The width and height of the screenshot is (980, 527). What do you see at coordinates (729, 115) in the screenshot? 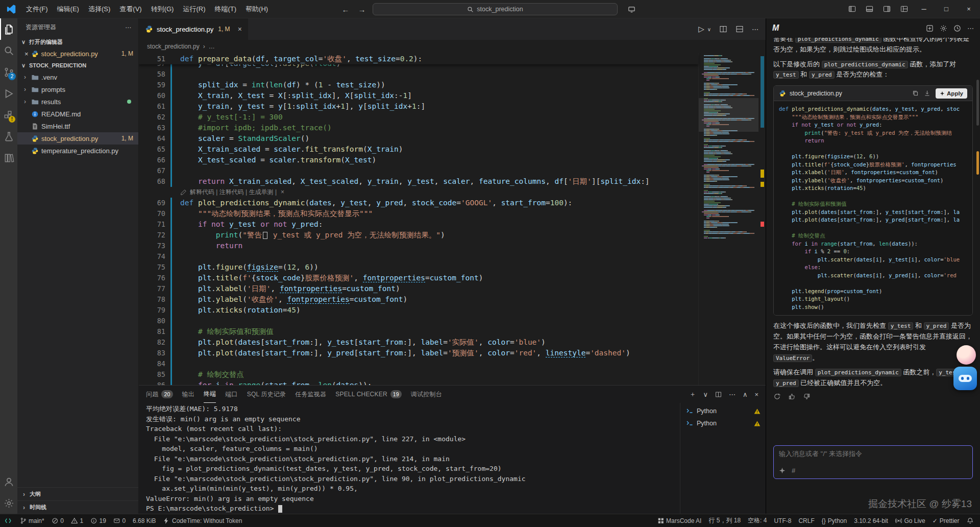
I see `minimap-slider` at bounding box center [729, 115].